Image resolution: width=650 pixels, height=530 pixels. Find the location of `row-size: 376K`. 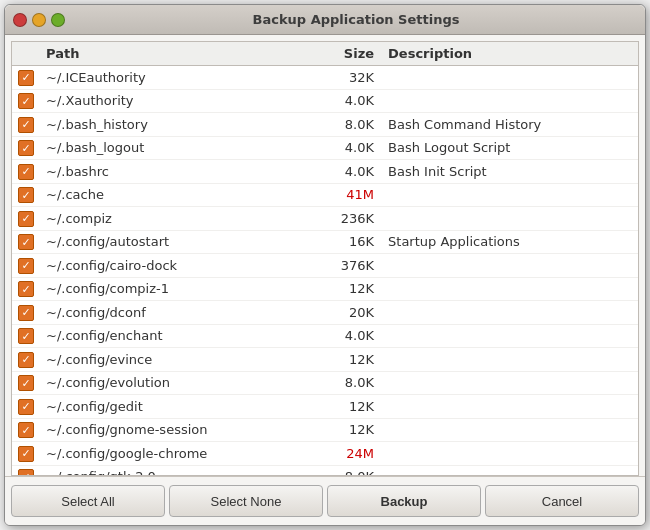

row-size: 376K is located at coordinates (346, 266).